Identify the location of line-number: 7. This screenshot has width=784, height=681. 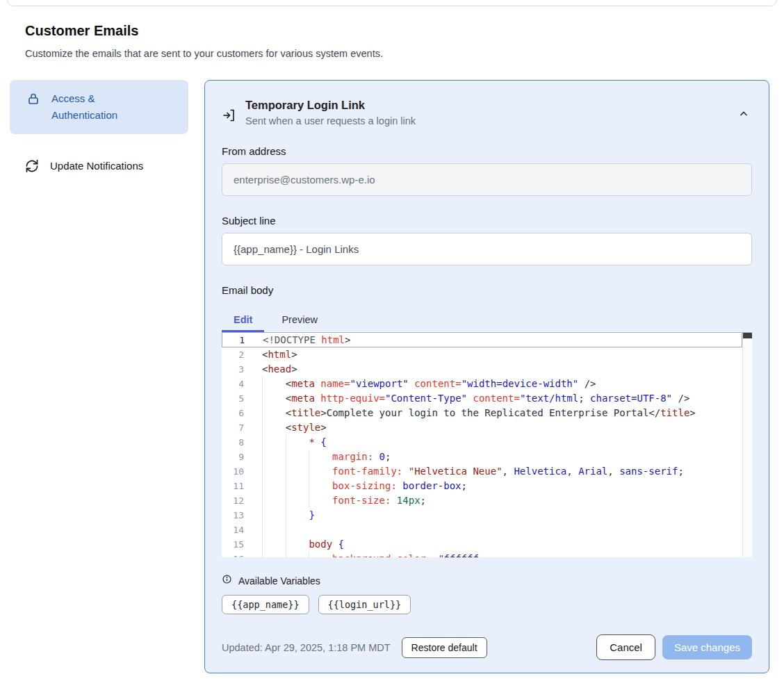
(233, 428).